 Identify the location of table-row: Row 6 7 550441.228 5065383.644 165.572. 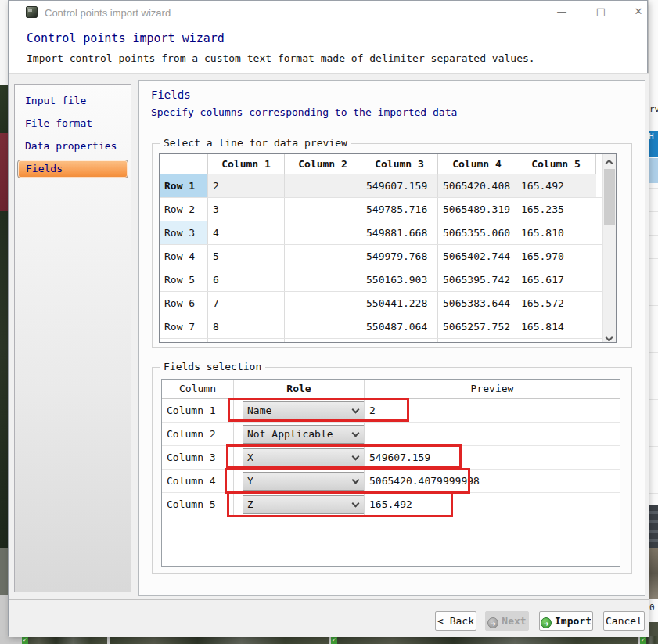
(388, 304).